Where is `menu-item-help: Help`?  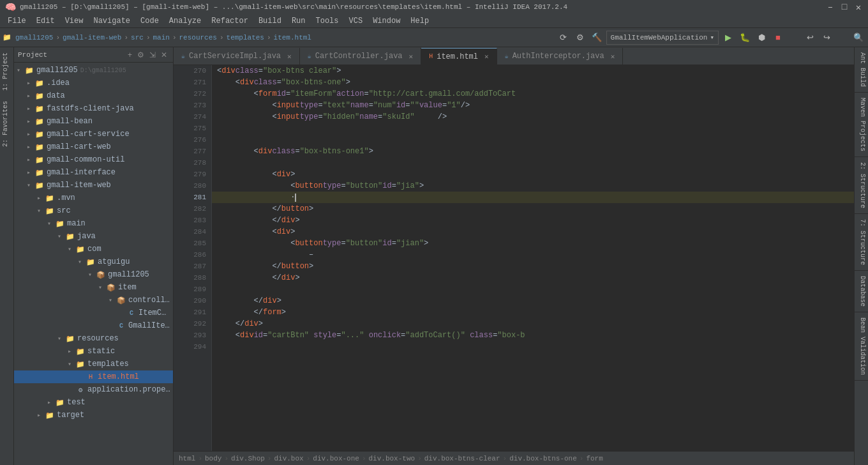
menu-item-help: Help is located at coordinates (420, 21).